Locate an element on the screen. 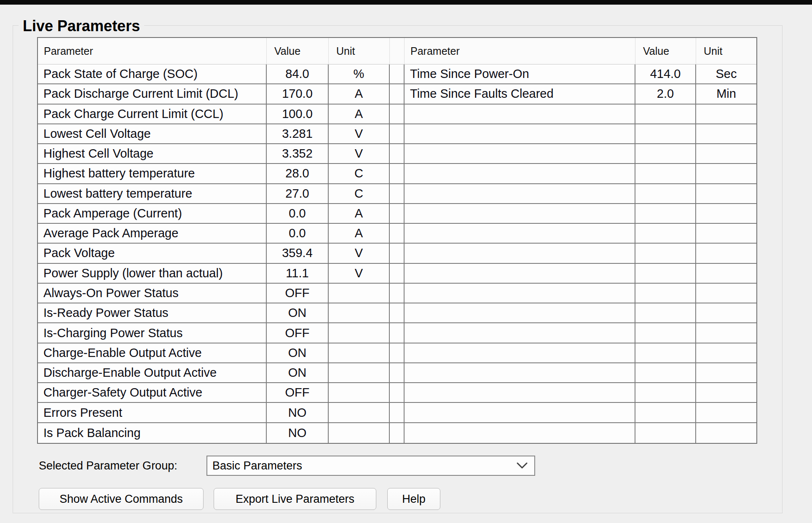 The height and width of the screenshot is (523, 812). left-header-value: Value is located at coordinates (297, 51).